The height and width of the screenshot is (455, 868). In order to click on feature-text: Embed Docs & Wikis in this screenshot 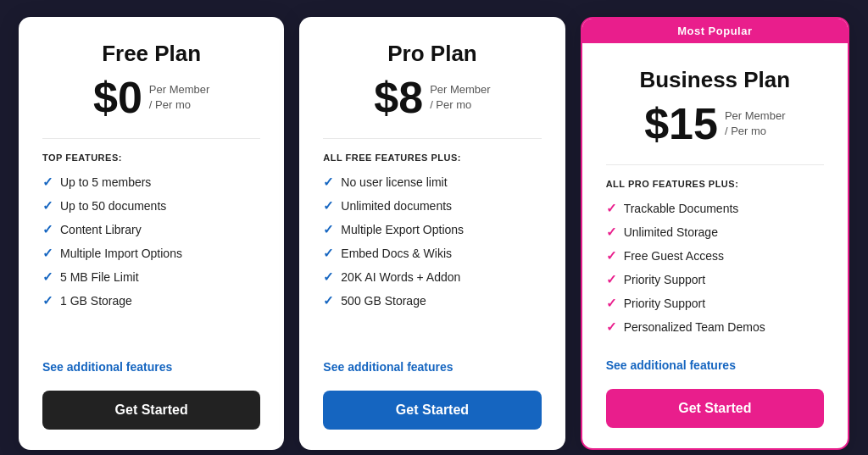, I will do `click(397, 253)`.